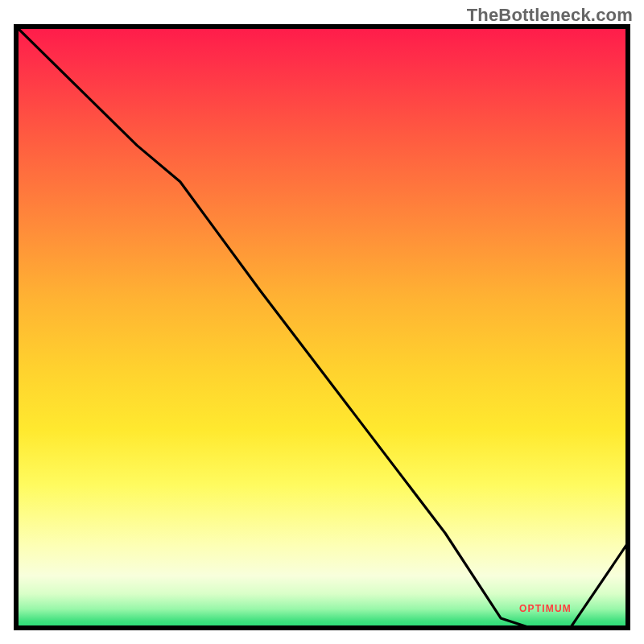 The image size is (644, 644). What do you see at coordinates (550, 15) in the screenshot?
I see `watermark-text: TheBottleneck.com` at bounding box center [550, 15].